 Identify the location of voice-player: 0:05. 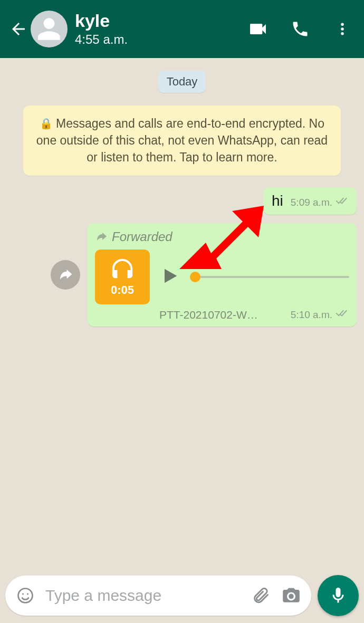
(222, 277).